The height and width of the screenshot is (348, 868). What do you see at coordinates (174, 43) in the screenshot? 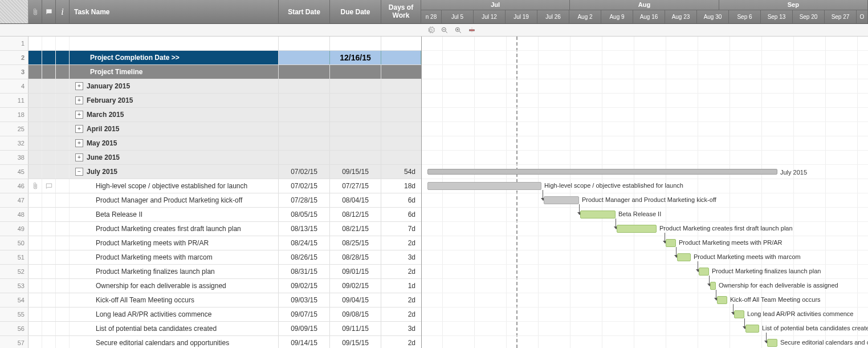
I see `task-cell` at bounding box center [174, 43].